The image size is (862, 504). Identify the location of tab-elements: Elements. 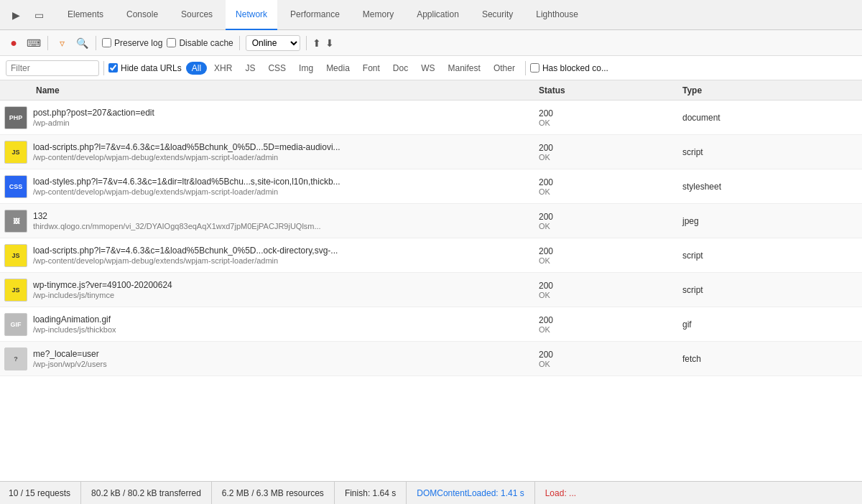
(85, 15).